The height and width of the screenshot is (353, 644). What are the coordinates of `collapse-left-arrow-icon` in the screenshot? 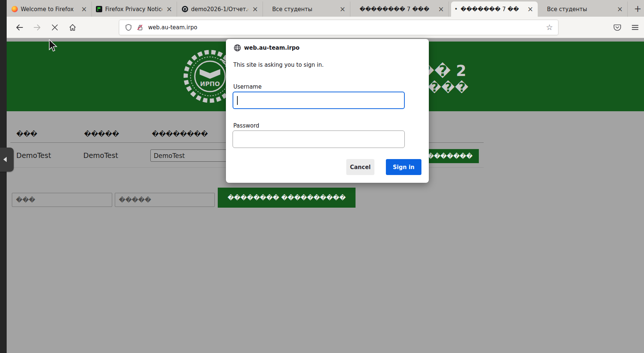 It's located at (5, 159).